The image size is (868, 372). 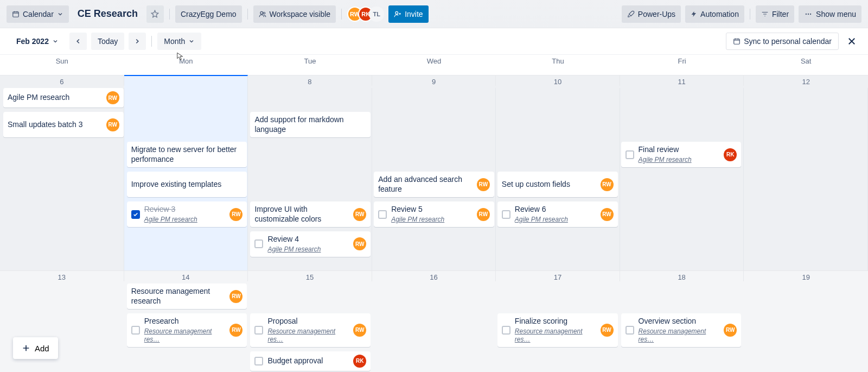 I want to click on date-cell: 12, so click(x=806, y=80).